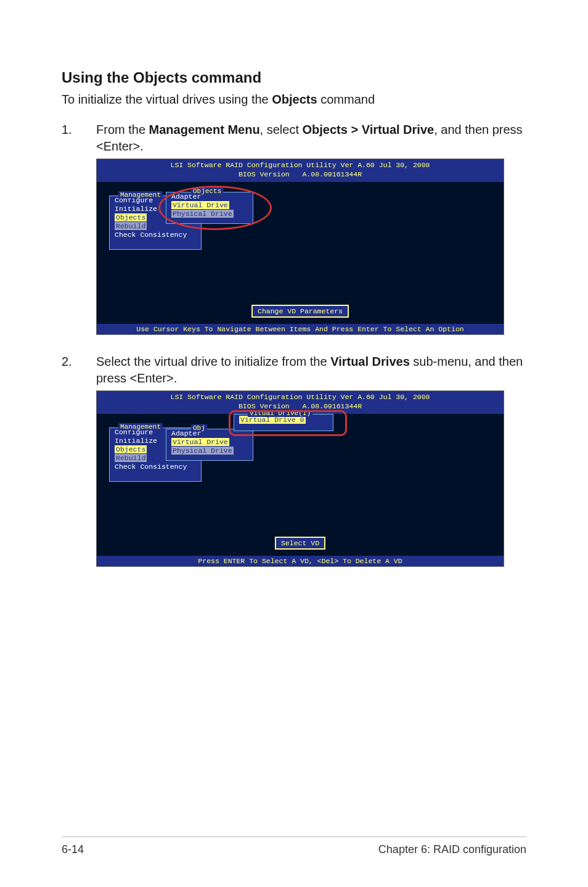 This screenshot has width=588, height=887. What do you see at coordinates (210, 208) in the screenshot?
I see `objects-submenu-panel: Objects Adapter Virtual Drive Physical D…` at bounding box center [210, 208].